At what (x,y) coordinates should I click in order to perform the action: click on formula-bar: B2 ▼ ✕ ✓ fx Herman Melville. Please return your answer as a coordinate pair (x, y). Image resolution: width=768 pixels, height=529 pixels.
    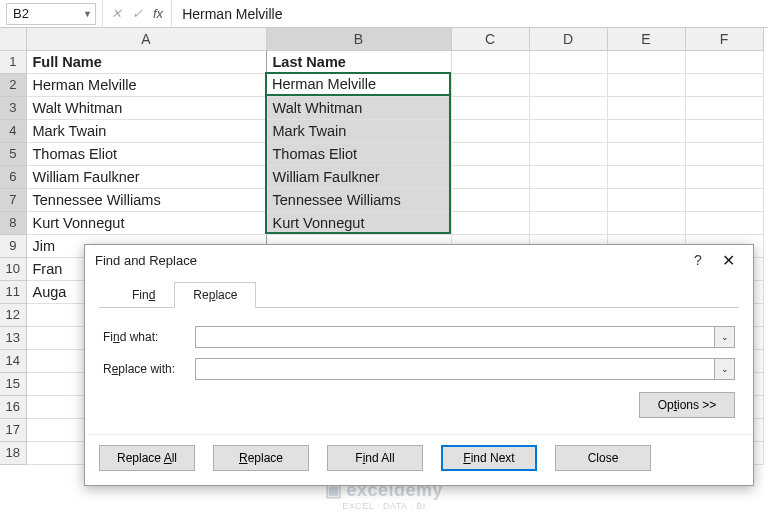
    Looking at the image, I should click on (384, 14).